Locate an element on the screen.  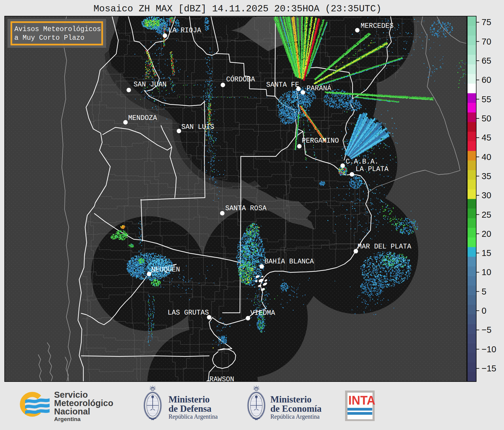
svg-text: 60 is located at coordinates (486, 80).